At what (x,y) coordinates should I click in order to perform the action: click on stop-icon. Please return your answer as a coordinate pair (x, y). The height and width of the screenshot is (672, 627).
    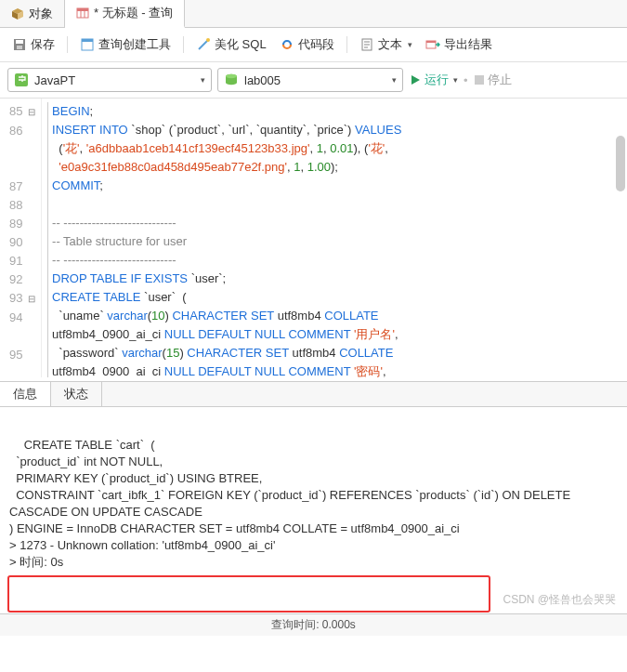
    Looking at the image, I should click on (479, 80).